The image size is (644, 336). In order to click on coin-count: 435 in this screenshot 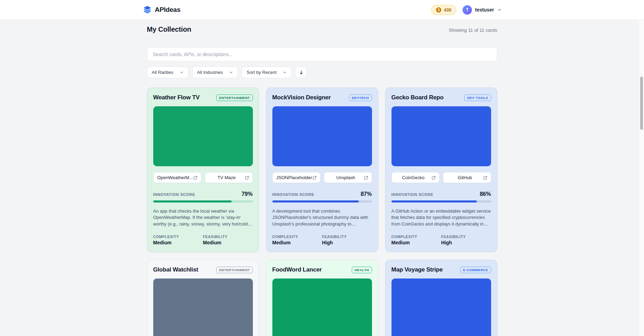, I will do `click(448, 10)`.